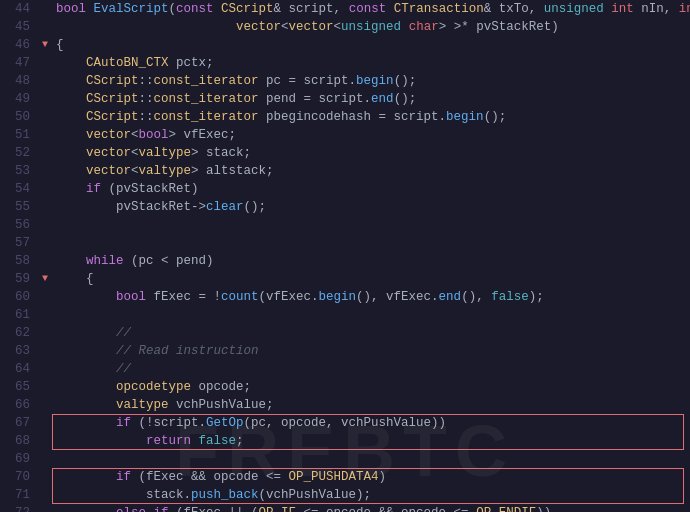  Describe the element at coordinates (371, 27) in the screenshot. I see `line-content: vector<vector<unsigned char> >* pvStackR…` at that location.